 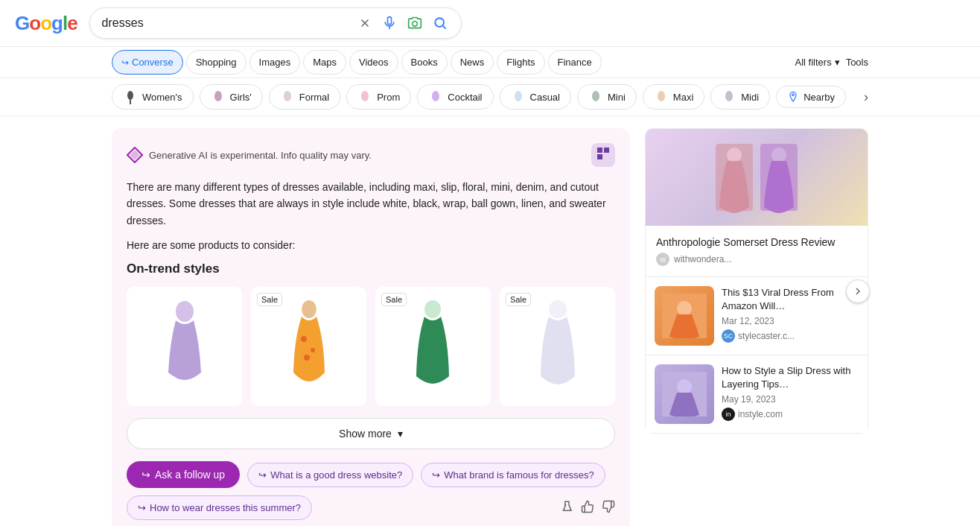 I want to click on filter-chip-mini: Mini, so click(x=607, y=97).